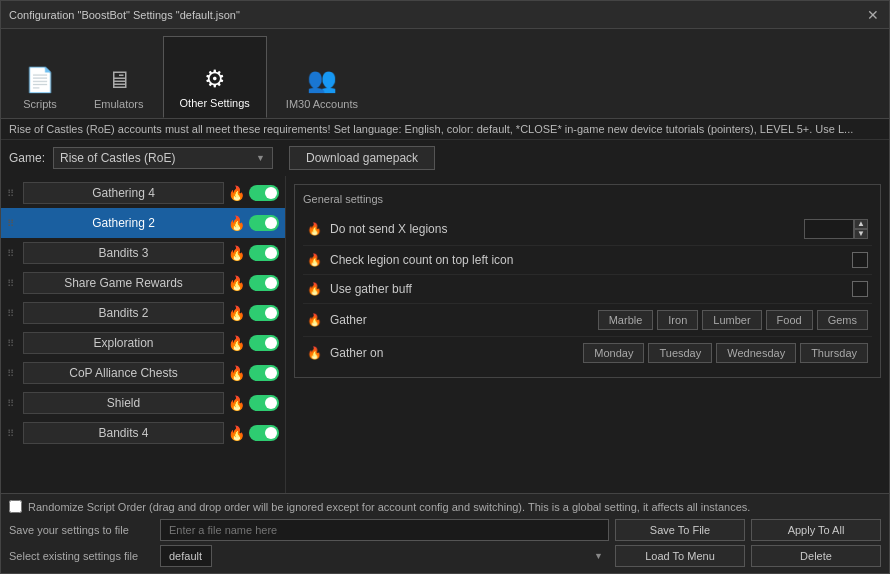 The image size is (890, 574). What do you see at coordinates (186, 556) in the screenshot?
I see `settings-file-select: default` at bounding box center [186, 556].